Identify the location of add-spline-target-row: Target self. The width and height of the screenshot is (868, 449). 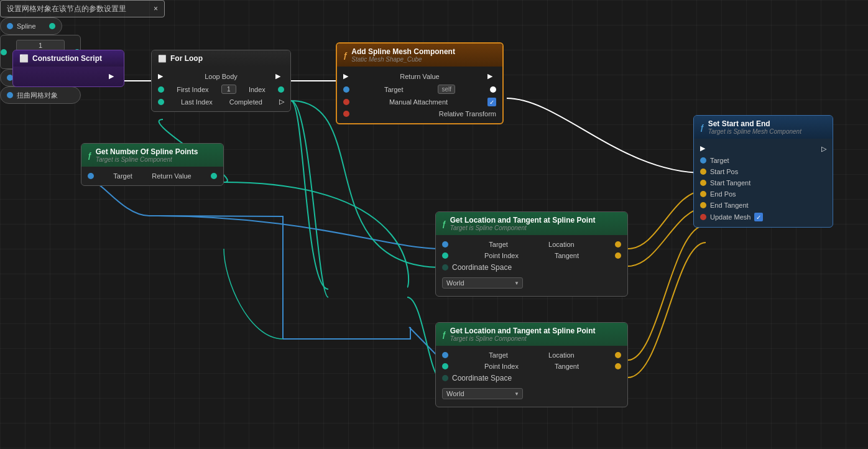
(420, 90).